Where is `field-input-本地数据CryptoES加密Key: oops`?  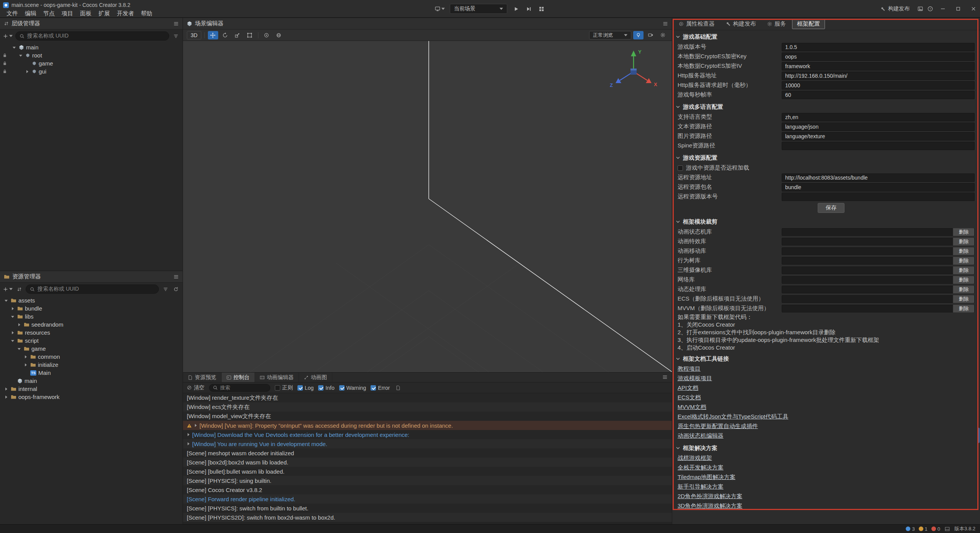 field-input-本地数据CryptoES加密Key: oops is located at coordinates (878, 57).